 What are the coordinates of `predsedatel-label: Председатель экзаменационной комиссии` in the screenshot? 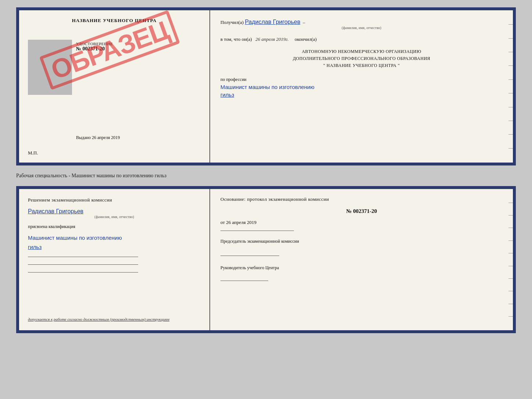 It's located at (260, 241).